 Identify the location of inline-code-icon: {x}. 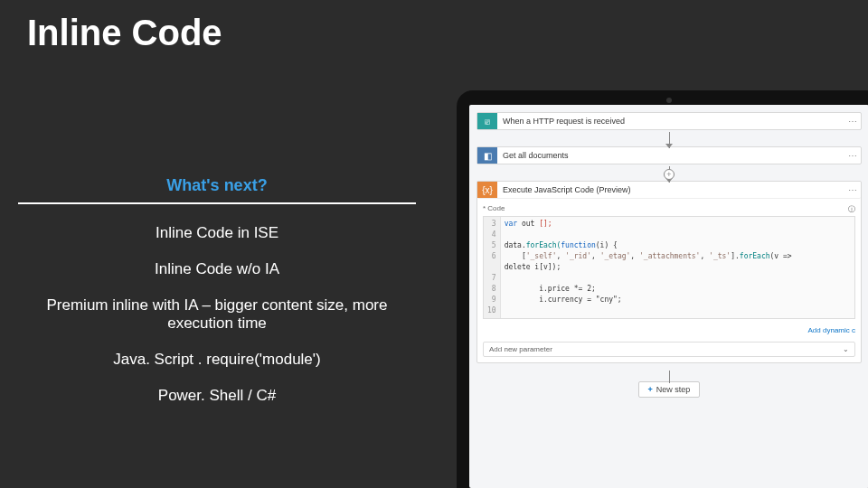
(487, 190).